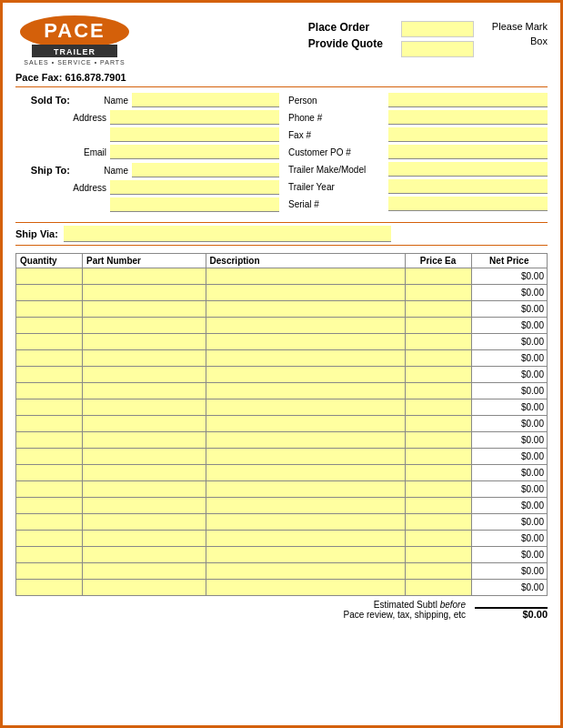  Describe the element at coordinates (467, 187) in the screenshot. I see `trailer-year-input` at that location.